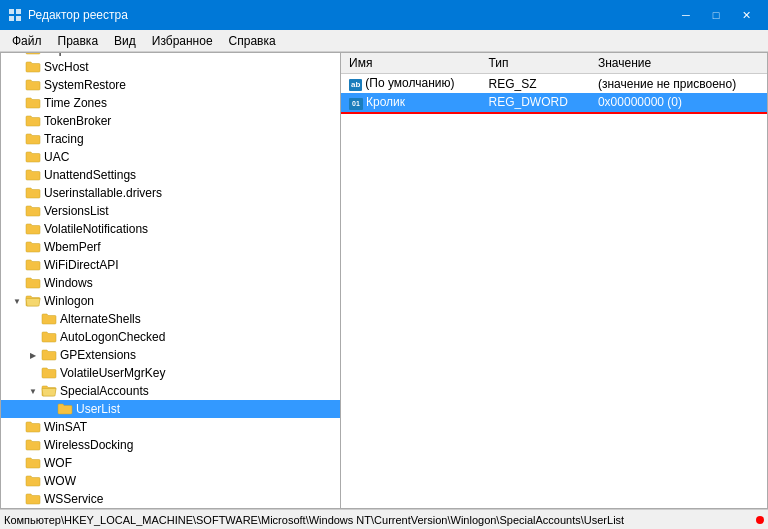  Describe the element at coordinates (112, 373) in the screenshot. I see `tree-label-volatileusermgrkey: VolatileUserMgrKey` at that location.